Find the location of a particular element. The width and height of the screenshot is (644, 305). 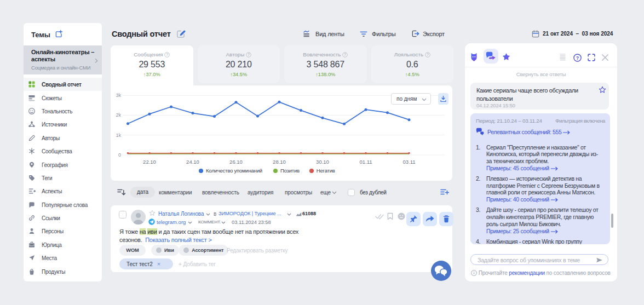

svg-text: 1k is located at coordinates (118, 135).